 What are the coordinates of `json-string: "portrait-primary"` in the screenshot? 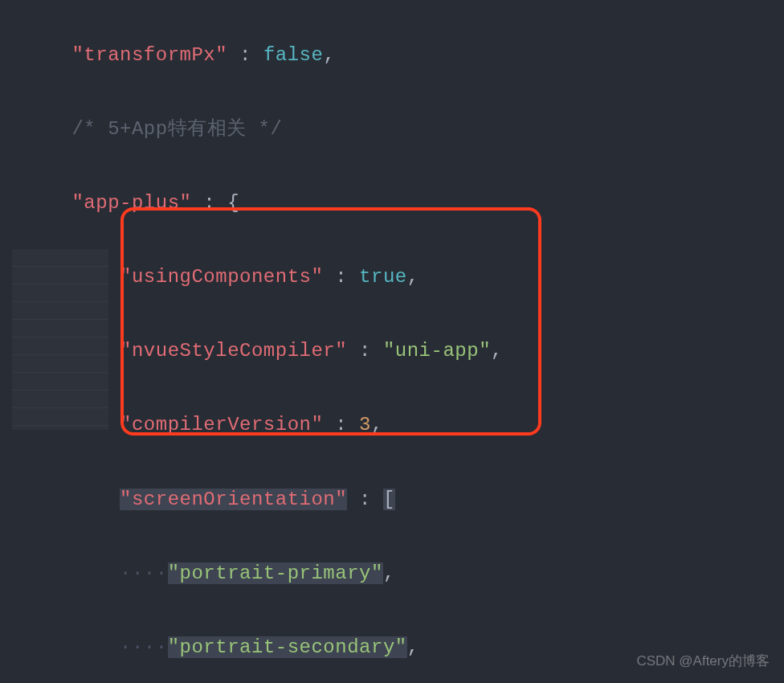 It's located at (276, 574).